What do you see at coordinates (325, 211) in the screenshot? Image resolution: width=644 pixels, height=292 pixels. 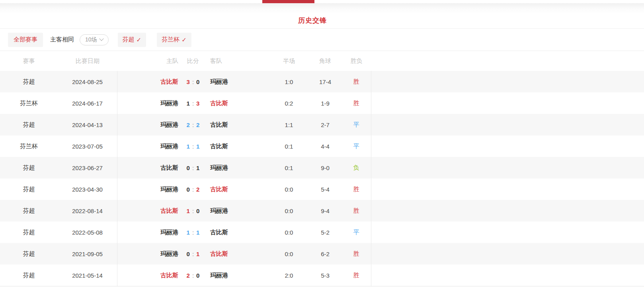 I see `cell-corners: 9-4` at bounding box center [325, 211].